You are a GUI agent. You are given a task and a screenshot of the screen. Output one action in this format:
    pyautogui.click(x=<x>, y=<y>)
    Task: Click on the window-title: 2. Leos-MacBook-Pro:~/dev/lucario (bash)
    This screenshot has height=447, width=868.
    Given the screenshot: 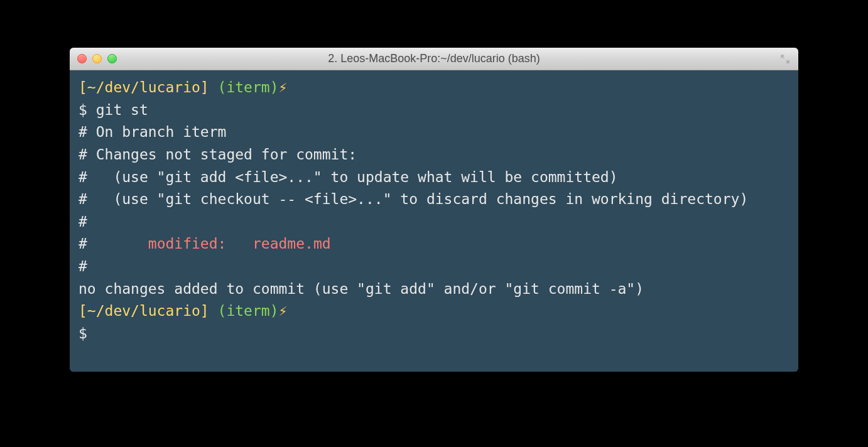 What is the action you would take?
    pyautogui.click(x=434, y=59)
    